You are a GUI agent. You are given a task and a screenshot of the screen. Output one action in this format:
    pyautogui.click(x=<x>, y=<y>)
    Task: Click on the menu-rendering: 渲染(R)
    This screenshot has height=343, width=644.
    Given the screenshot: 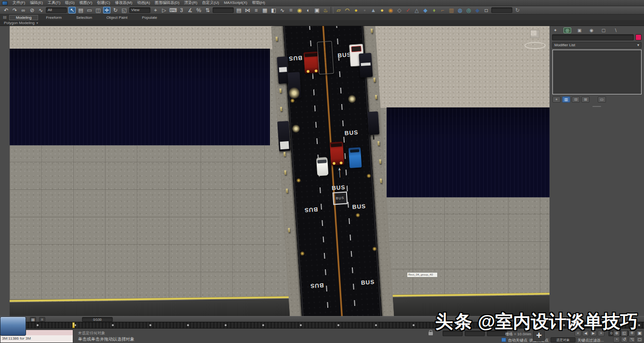 What is the action you would take?
    pyautogui.click(x=191, y=3)
    